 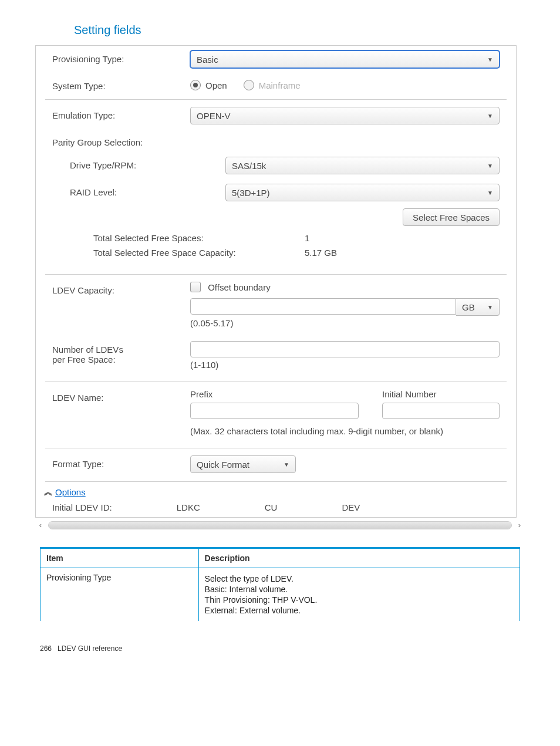 What do you see at coordinates (323, 306) in the screenshot?
I see `ldev-capacity-input` at bounding box center [323, 306].